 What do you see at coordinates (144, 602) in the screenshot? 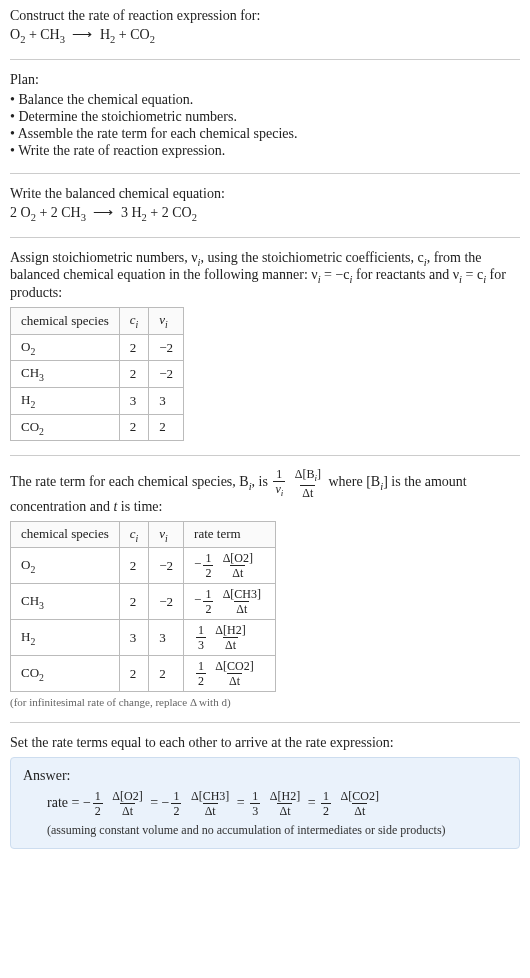
I see `table-row: CH3 2 −2 −12 Δ[CH3]Δt` at bounding box center [144, 602].